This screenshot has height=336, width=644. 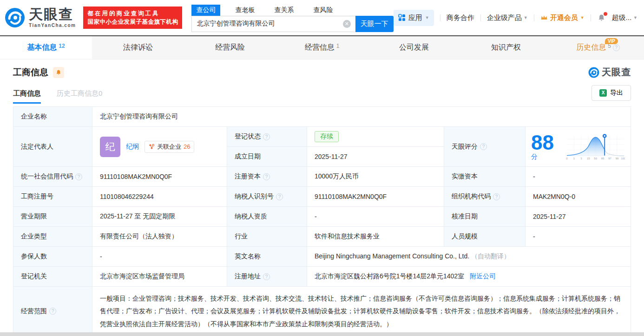 I want to click on english-name-value: Beijing Ningchuang Management Consulting…, so click(x=392, y=256).